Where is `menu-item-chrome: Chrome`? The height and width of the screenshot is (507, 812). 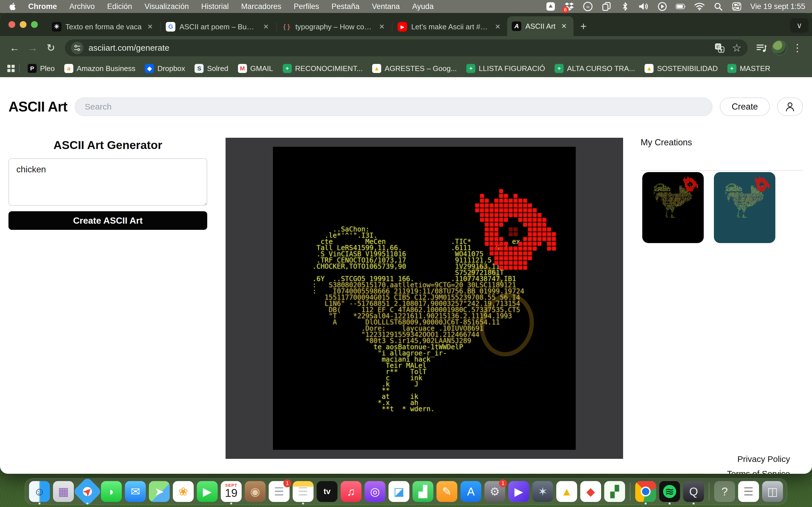
menu-item-chrome: Chrome is located at coordinates (43, 7).